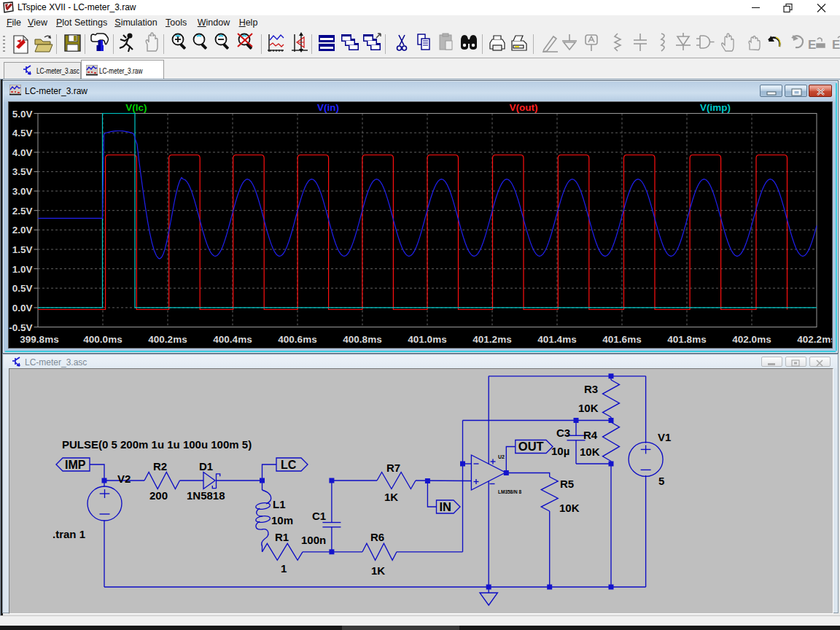 Image resolution: width=840 pixels, height=630 pixels. Describe the element at coordinates (23, 153) in the screenshot. I see `svg-text: 4.0V` at that location.